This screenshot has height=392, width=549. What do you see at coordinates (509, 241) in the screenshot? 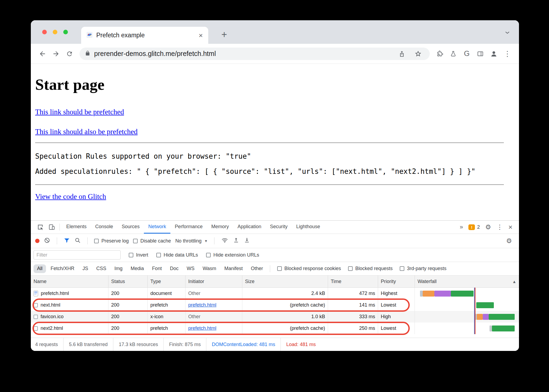
I see `network-settings-gear-icon: ⚙` at bounding box center [509, 241].